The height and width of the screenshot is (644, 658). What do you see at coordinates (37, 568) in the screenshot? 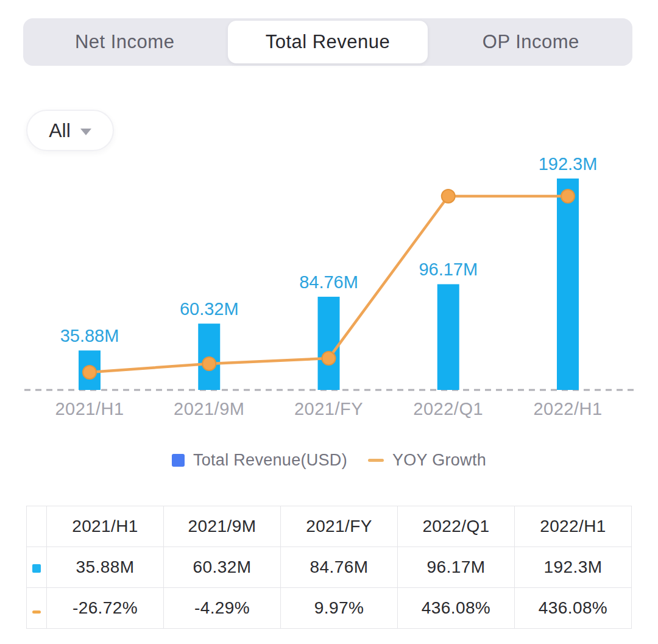
I see `bar-swatch-icon` at bounding box center [37, 568].